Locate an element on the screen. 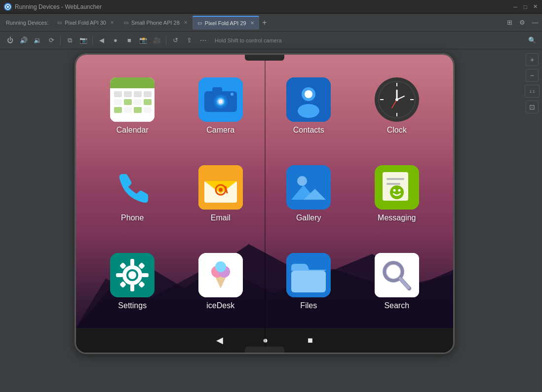 The height and width of the screenshot is (392, 542). menu-icon: — is located at coordinates (535, 23).